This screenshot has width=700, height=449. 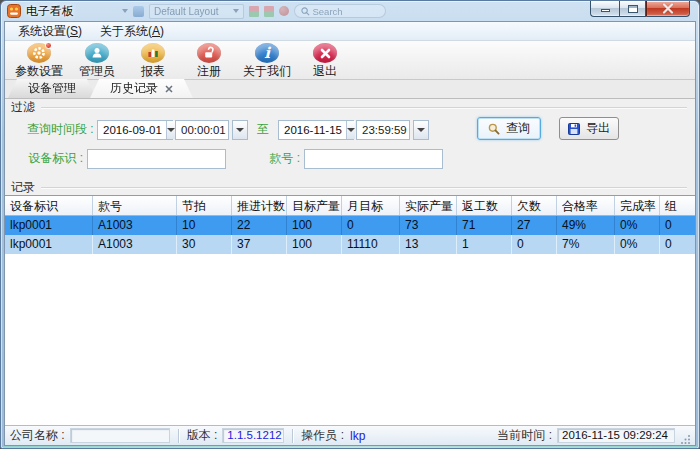 What do you see at coordinates (134, 88) in the screenshot?
I see `tab-label: 历史记录` at bounding box center [134, 88].